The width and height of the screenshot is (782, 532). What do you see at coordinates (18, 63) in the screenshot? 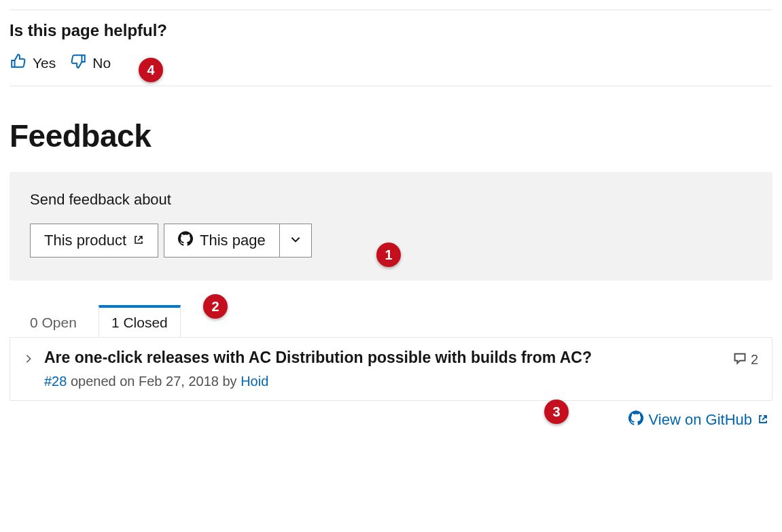
I see `thumbs-up-icon` at bounding box center [18, 63].